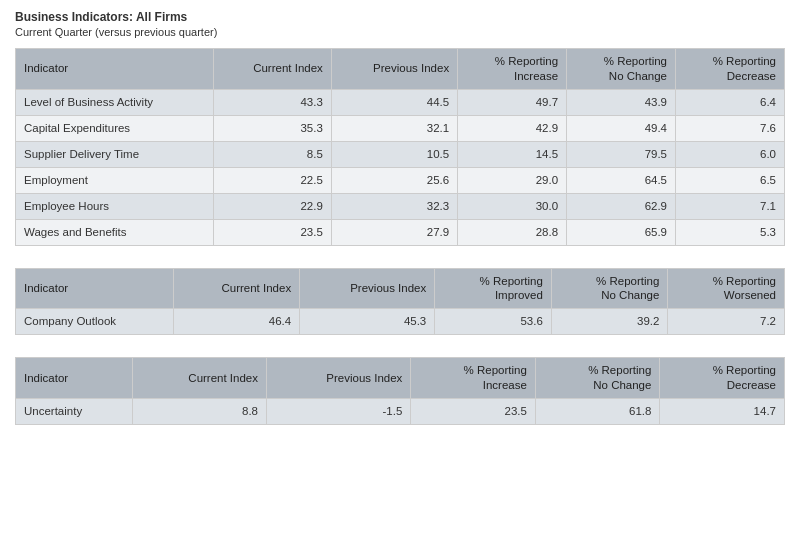 The height and width of the screenshot is (553, 800). I want to click on col-reporting-increase-3: % ReportingIncrease, so click(474, 378).